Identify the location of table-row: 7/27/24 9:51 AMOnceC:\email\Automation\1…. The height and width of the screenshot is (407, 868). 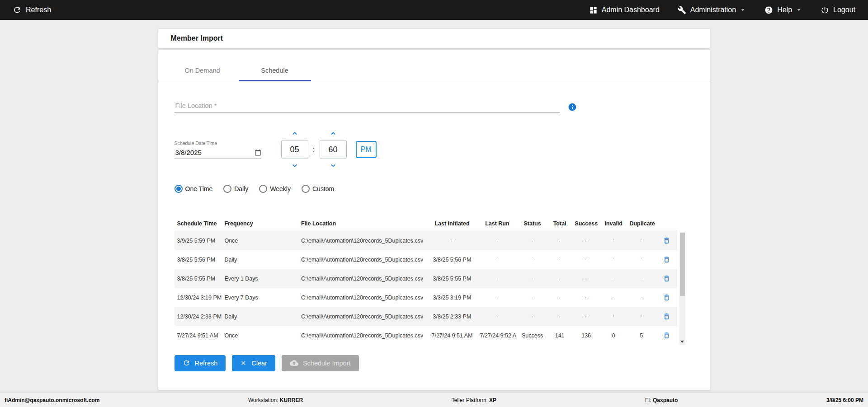
(426, 336).